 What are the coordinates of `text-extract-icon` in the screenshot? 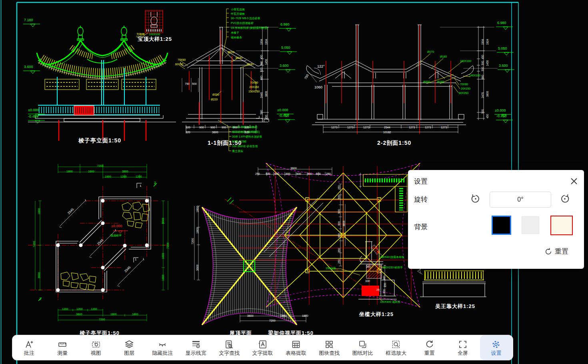 It's located at (263, 344).